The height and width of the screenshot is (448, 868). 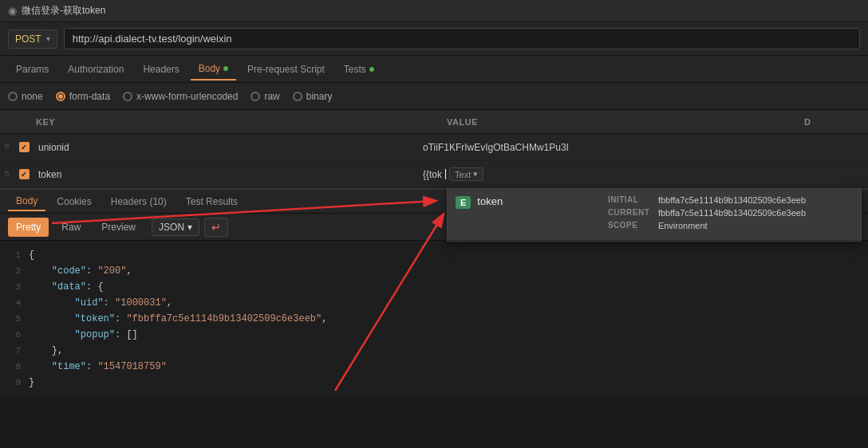 I want to click on code-line-2: 2 "code": "200",, so click(x=434, y=271).